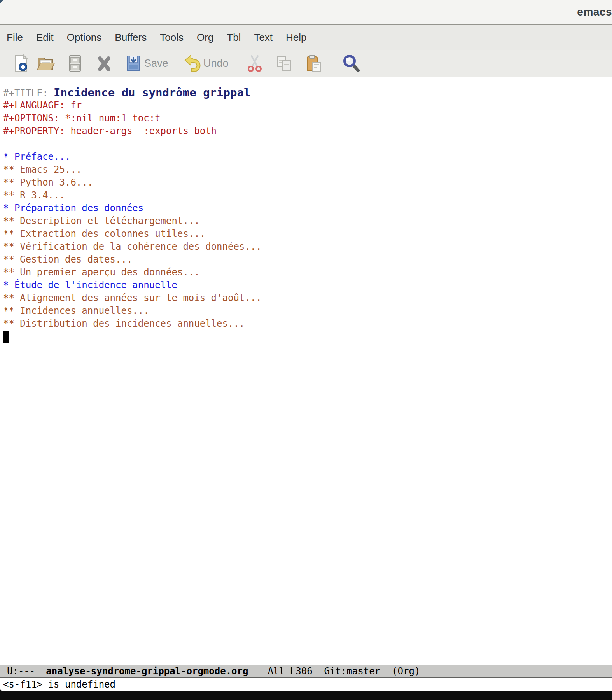  I want to click on menu-item-tbl: Tbl, so click(234, 37).